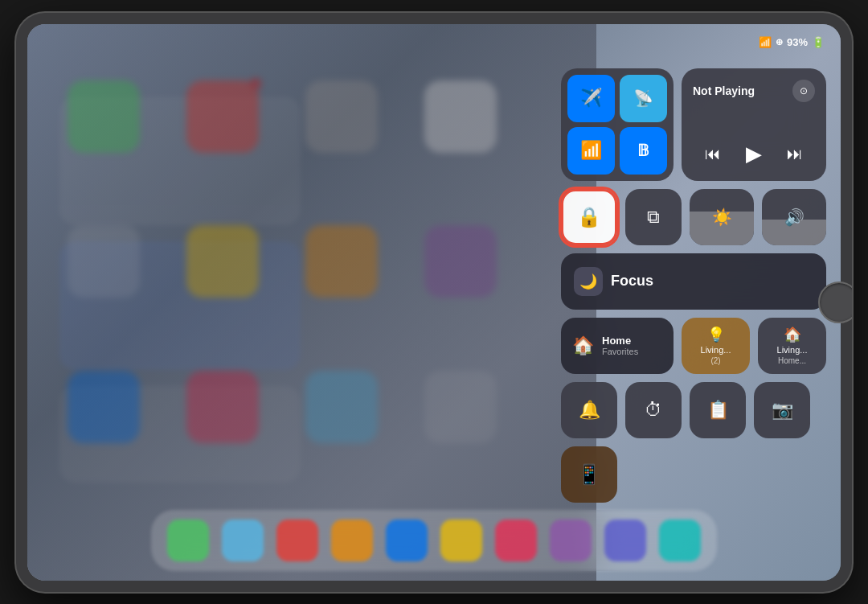 The height and width of the screenshot is (604, 868). Describe the element at coordinates (694, 475) in the screenshot. I see `cc-row-6: 📱` at that location.